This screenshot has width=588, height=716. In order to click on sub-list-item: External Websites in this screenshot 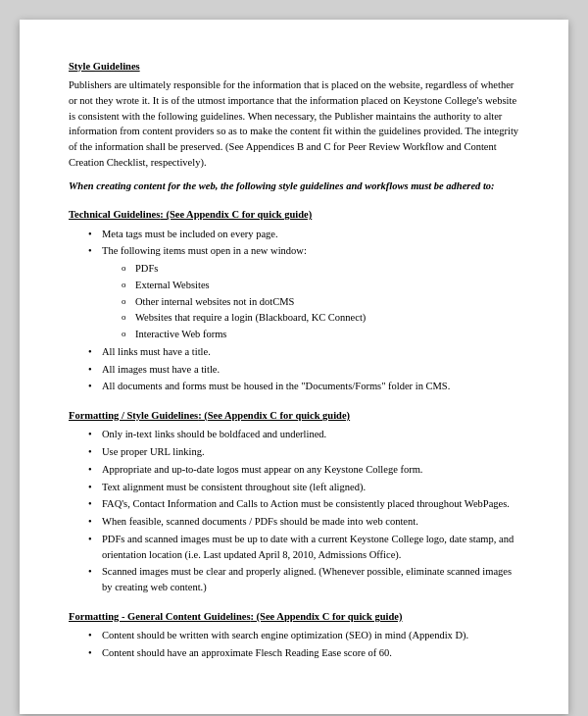, I will do `click(320, 285)`.